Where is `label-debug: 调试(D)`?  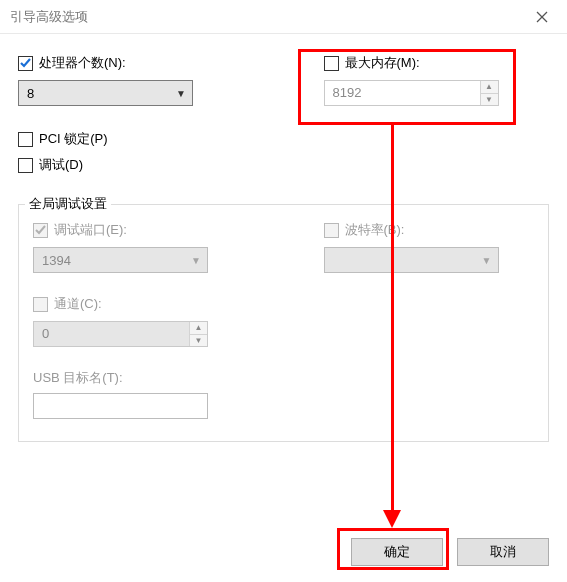 label-debug: 调试(D) is located at coordinates (61, 165).